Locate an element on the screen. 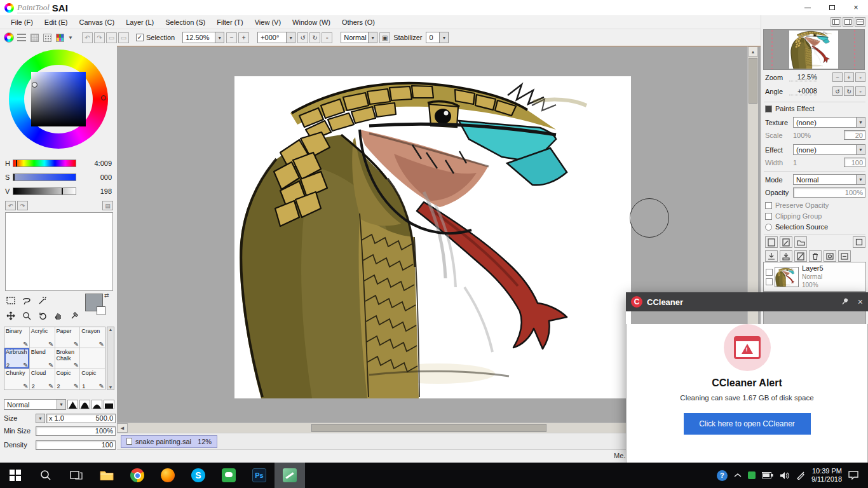 The width and height of the screenshot is (868, 488). menu-window: Window (W) is located at coordinates (311, 22).